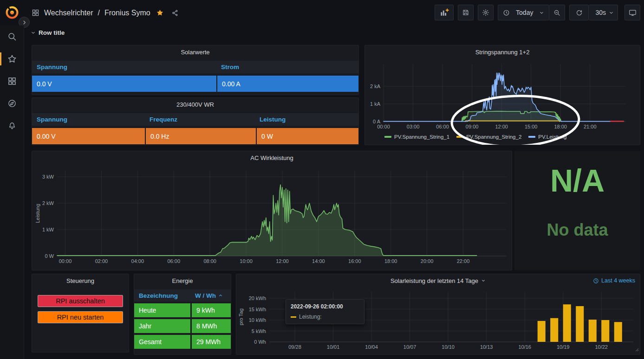  What do you see at coordinates (24, 22) in the screenshot?
I see `chevron-right-icon` at bounding box center [24, 22].